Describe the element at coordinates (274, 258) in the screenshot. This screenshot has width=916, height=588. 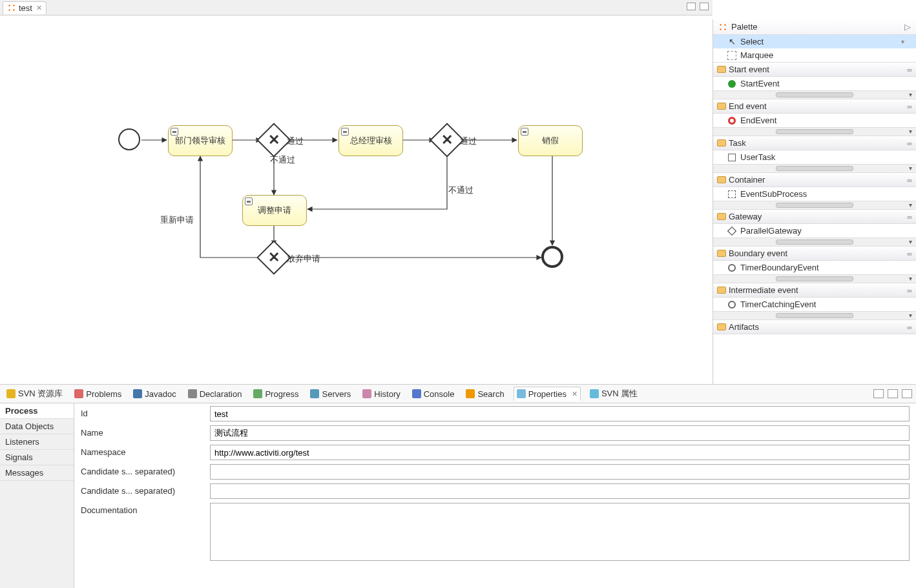
I see `gateway-3: ✕` at that location.